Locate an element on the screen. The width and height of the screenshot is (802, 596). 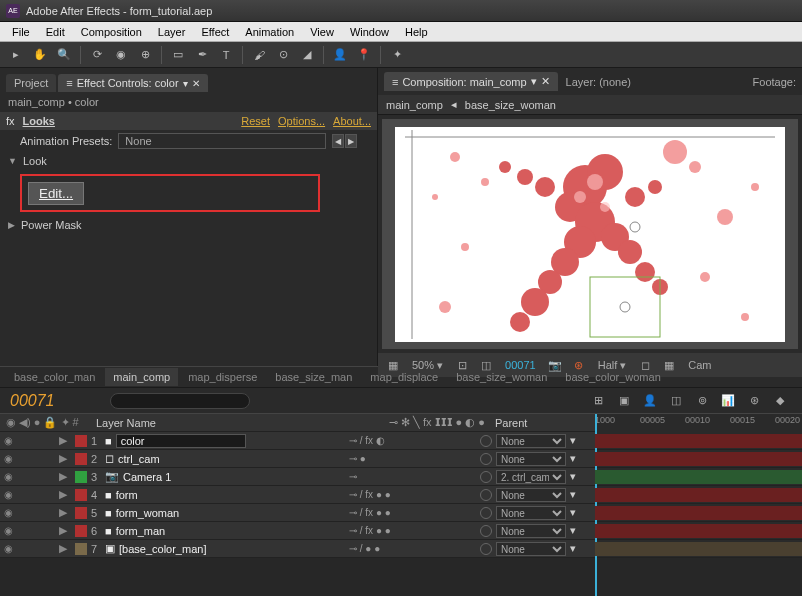
hand-tool: ✋ is located at coordinates (40, 55).